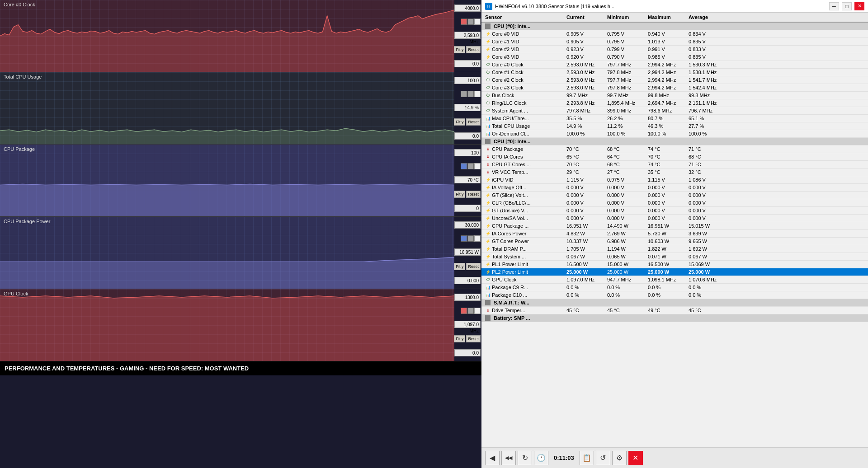 This screenshot has height=468, width=868. What do you see at coordinates (675, 88) in the screenshot?
I see `table-row: ⏱ Core #3 Clock 2,593.0 MHz 797.8 MHz 2,…` at bounding box center [675, 88].